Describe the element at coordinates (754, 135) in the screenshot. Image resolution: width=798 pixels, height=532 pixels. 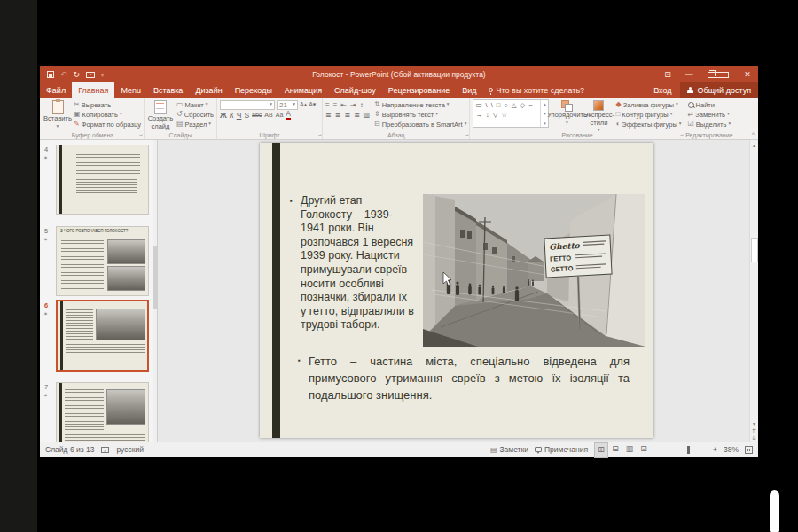
I see `collapse-ribbon-icon: ^` at that location.